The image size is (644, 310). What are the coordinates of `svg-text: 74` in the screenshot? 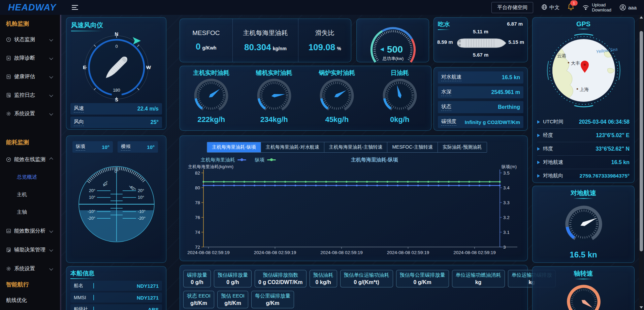 It's located at (198, 232).